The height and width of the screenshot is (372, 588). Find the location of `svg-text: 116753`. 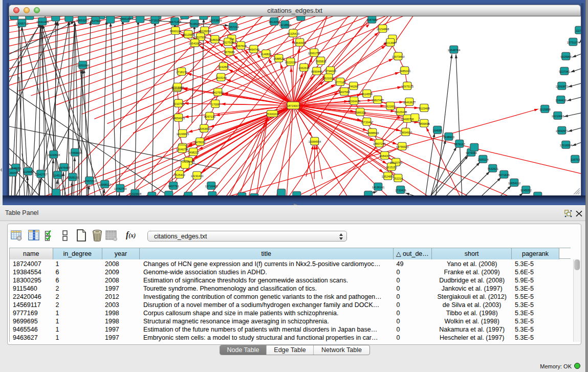

svg-text: 116753 is located at coordinates (575, 160).